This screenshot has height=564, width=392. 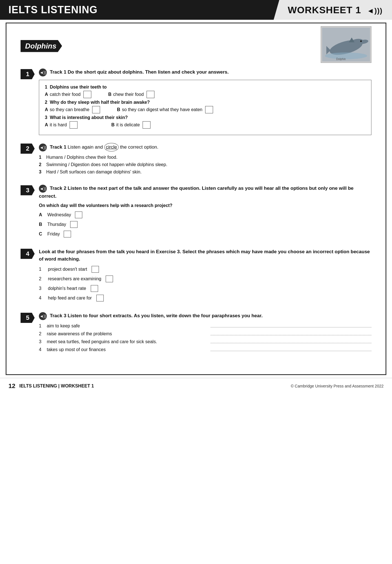 I want to click on header-right: WORKSHEET 1 ◄))), so click(x=333, y=10).